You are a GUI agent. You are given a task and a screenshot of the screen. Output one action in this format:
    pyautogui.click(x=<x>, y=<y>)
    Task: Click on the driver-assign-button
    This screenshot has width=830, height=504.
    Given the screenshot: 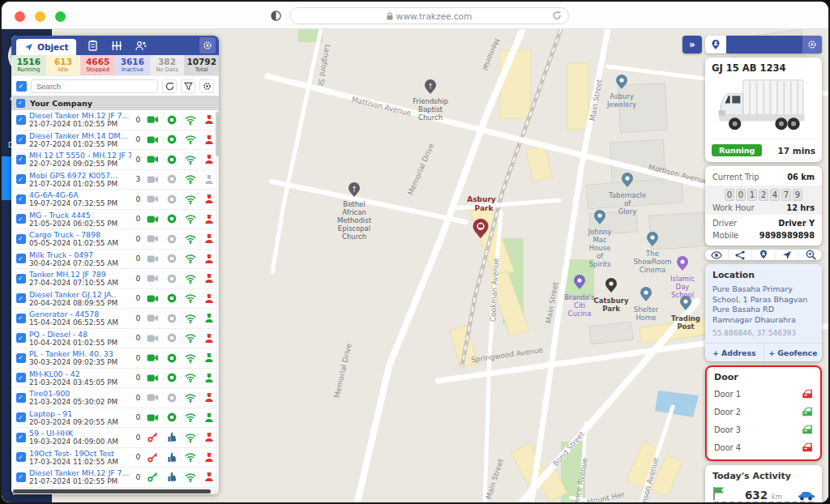 What is the action you would take?
    pyautogui.click(x=764, y=254)
    